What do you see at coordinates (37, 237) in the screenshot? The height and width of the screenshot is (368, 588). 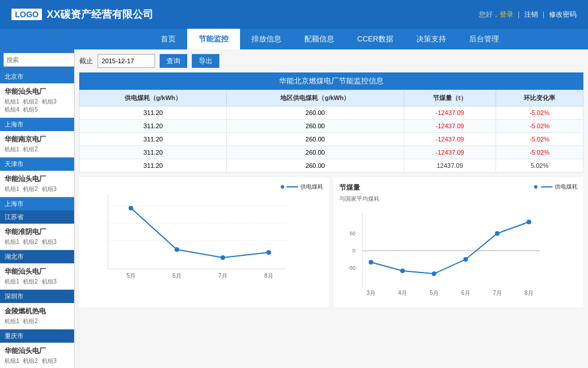 I see `plant-item: 华能准阴电厂 机组1 机组2 机组3` at bounding box center [37, 237].